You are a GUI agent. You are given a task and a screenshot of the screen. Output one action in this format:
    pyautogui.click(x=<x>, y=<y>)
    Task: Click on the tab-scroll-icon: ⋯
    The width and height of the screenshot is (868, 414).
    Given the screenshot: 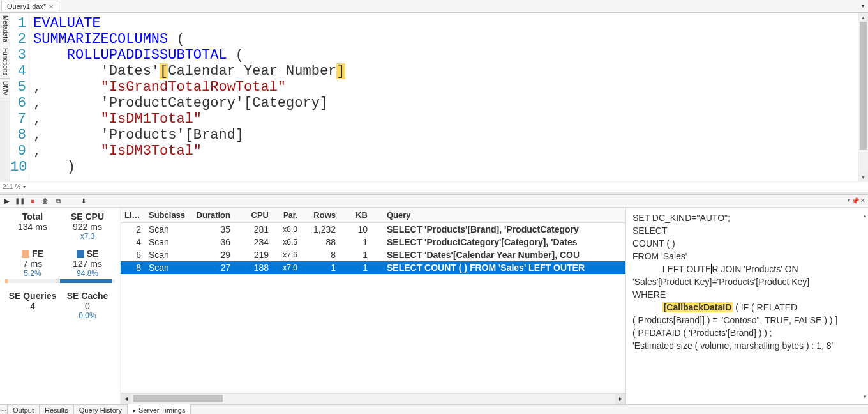 What is the action you would take?
    pyautogui.click(x=4, y=410)
    